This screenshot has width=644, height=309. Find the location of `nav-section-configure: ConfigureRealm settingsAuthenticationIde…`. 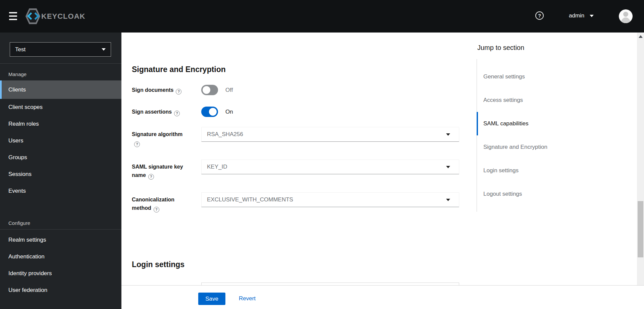

nav-section-configure: ConfigureRealm settingsAuthenticationIde… is located at coordinates (61, 255).